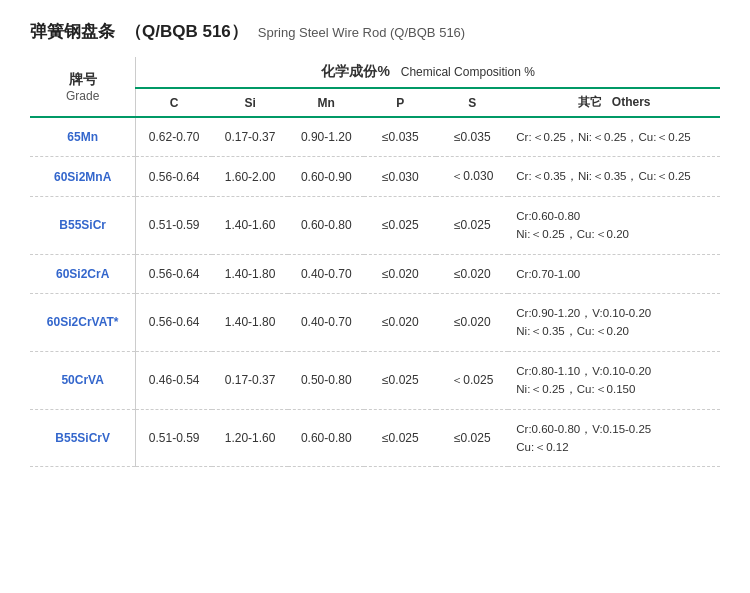 This screenshot has height=593, width=750. I want to click on c-cell: 0.46-0.54, so click(174, 380).